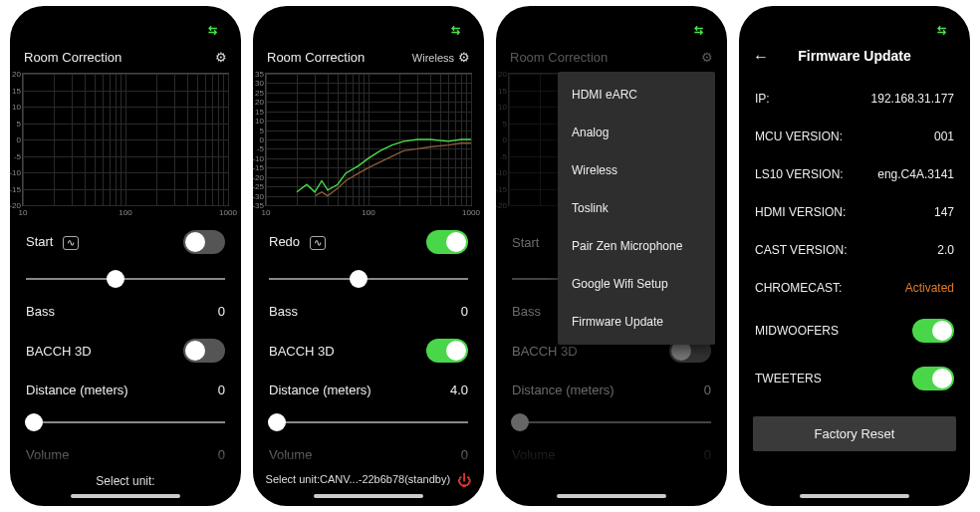 The height and width of the screenshot is (512, 980). I want to click on bass-value: 0, so click(221, 311).